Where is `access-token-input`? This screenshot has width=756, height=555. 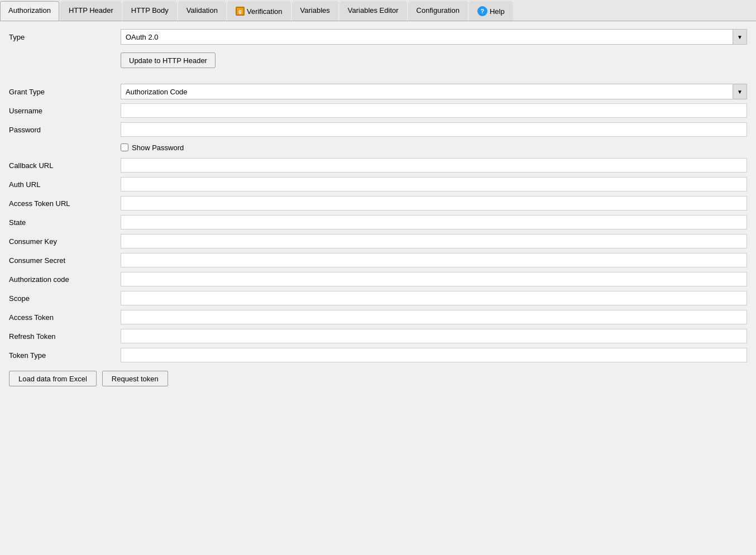 access-token-input is located at coordinates (434, 317).